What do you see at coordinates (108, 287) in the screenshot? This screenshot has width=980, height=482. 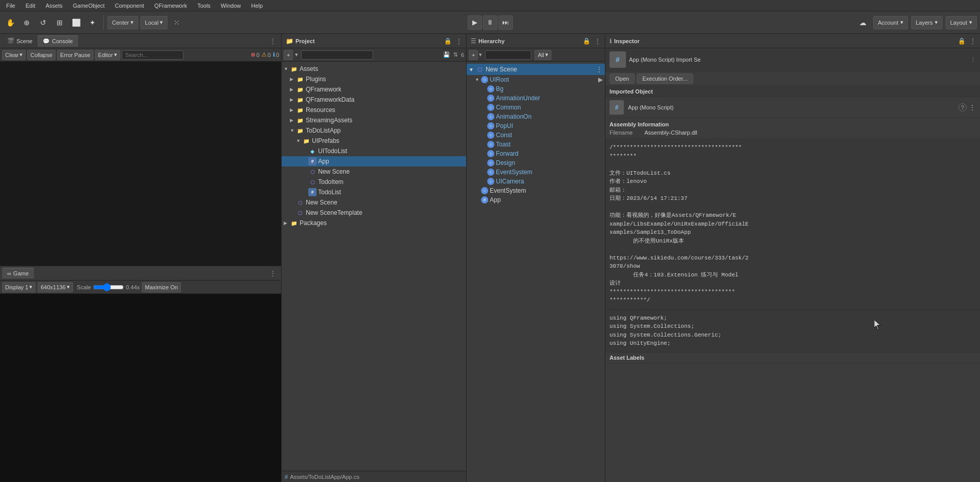 I see `scale-slider` at bounding box center [108, 287].